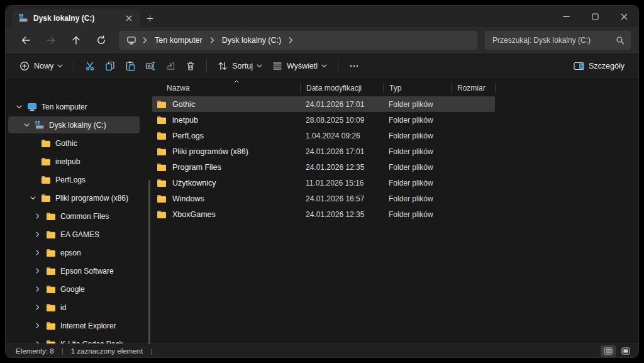 This screenshot has height=363, width=644. I want to click on file-modified: 24.01.2026 17:01, so click(341, 104).